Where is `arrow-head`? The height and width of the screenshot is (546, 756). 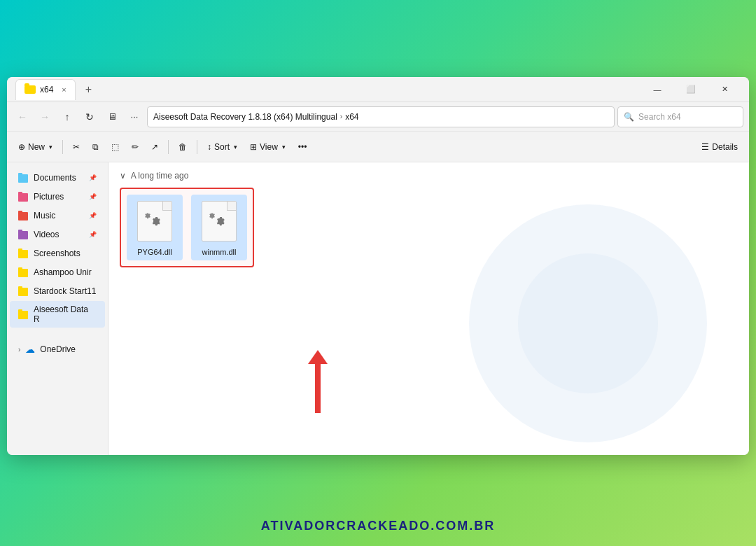
arrow-head is located at coordinates (318, 357).